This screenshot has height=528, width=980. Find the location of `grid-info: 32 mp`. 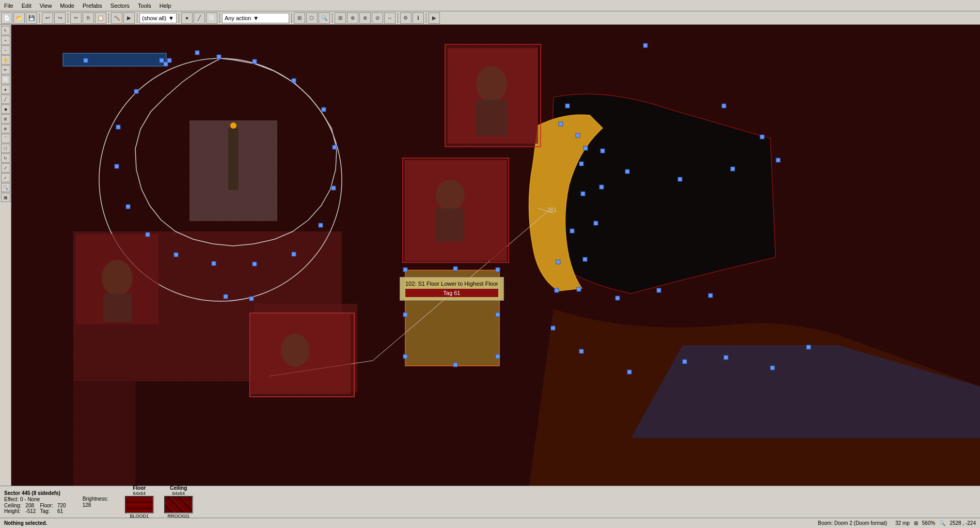

grid-info: 32 mp is located at coordinates (903, 523).